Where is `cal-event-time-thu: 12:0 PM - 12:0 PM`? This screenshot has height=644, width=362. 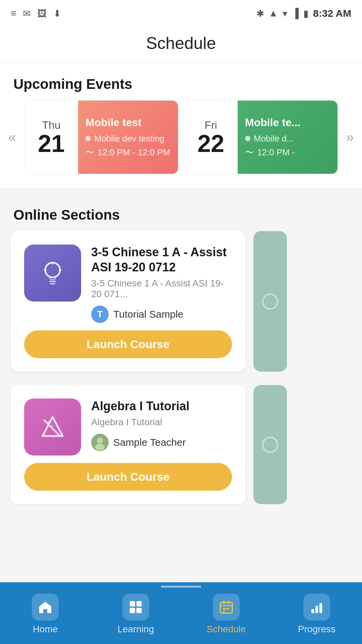
cal-event-time-thu: 12:0 PM - 12:0 PM is located at coordinates (134, 152).